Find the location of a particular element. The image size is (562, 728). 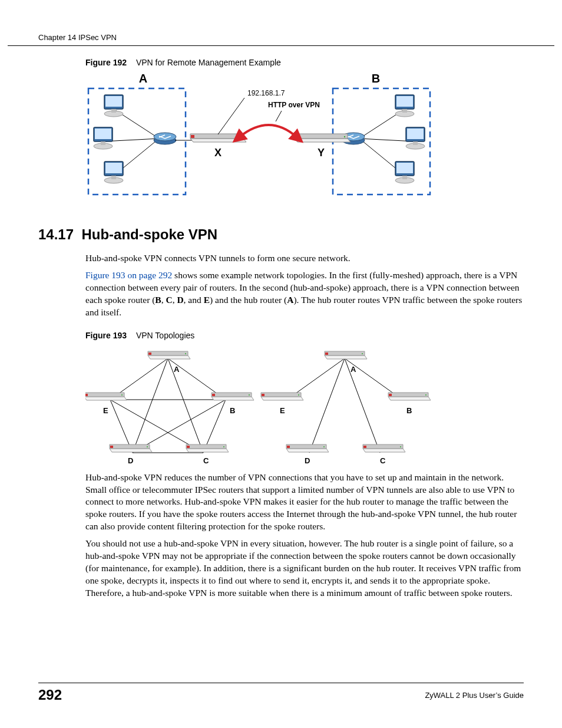

figure-192-diagram: A B X Y 192.168.1.7 HTTP over VPN is located at coordinates (305, 137).